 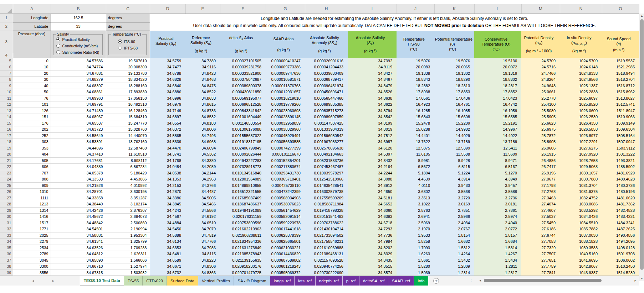 What do you see at coordinates (541, 61) in the screenshot?
I see `cell-M5: 24.5709` at bounding box center [541, 61].